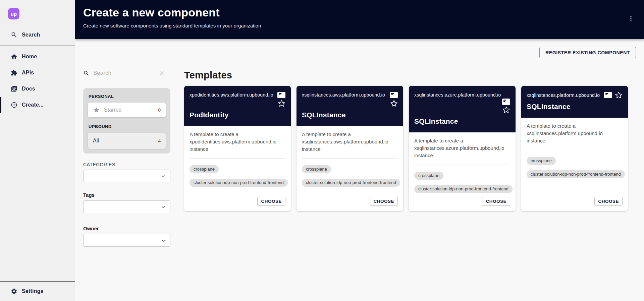 The width and height of the screenshot is (644, 301). I want to click on template-name: xsqlinstances.aws.platform.upbound.io, so click(343, 95).